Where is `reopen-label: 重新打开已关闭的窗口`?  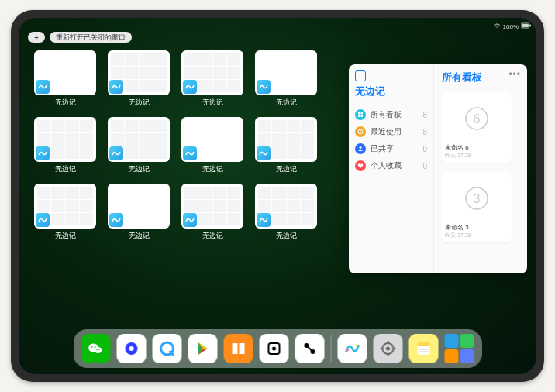 reopen-label: 重新打开已关闭的窗口 is located at coordinates (91, 37).